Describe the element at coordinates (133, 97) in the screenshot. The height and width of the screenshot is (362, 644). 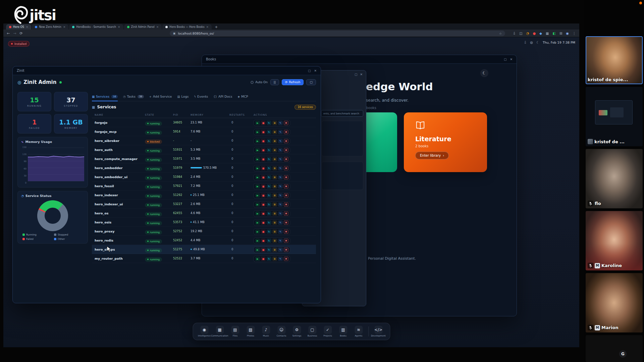
I see `zinit-tab-tasks: ◷Tasks39` at that location.